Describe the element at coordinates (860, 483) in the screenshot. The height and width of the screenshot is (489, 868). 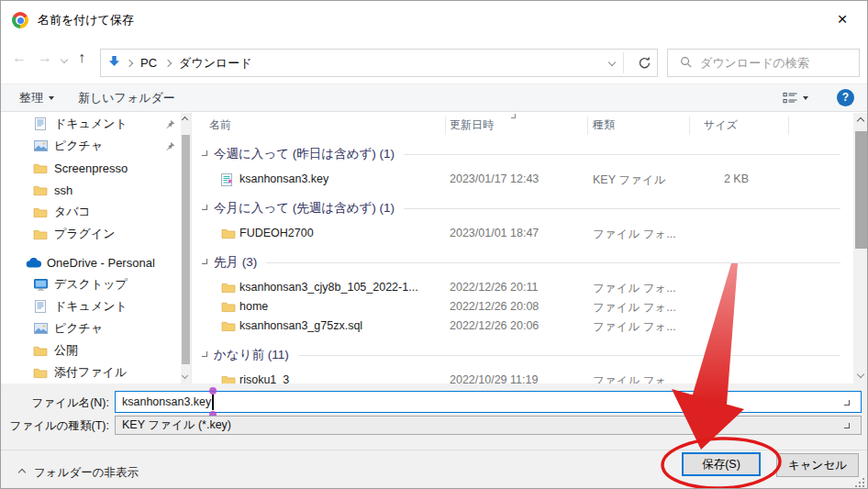
I see `resize-grip` at that location.